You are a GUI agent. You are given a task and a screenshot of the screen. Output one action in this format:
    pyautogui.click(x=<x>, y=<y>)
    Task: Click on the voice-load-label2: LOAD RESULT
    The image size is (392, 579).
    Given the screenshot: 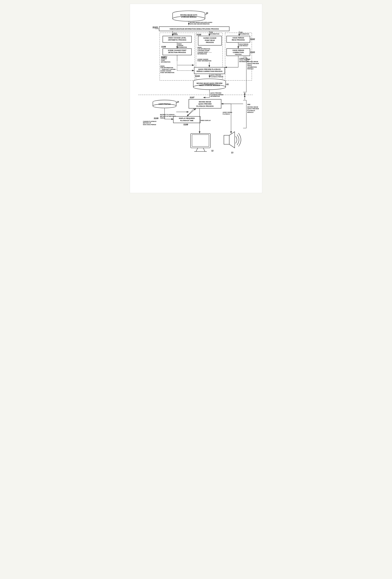 What is the action you would take?
    pyautogui.click(x=244, y=46)
    